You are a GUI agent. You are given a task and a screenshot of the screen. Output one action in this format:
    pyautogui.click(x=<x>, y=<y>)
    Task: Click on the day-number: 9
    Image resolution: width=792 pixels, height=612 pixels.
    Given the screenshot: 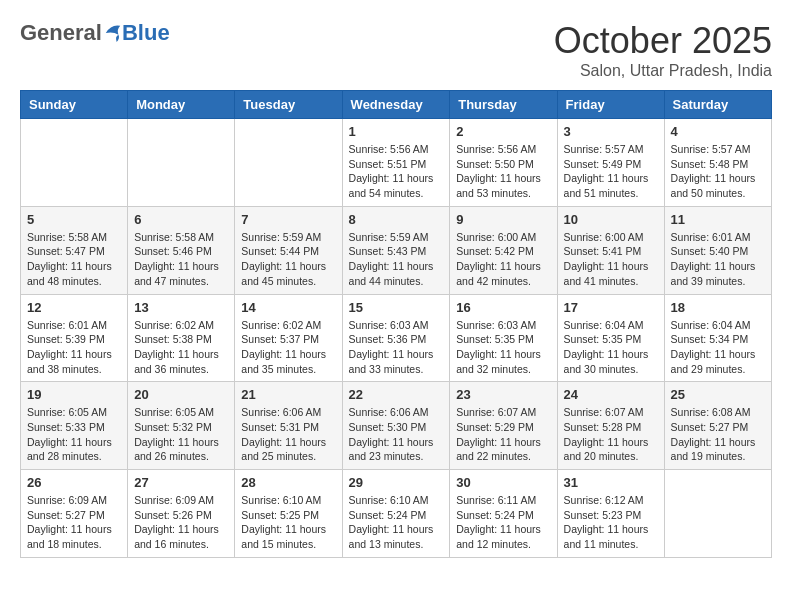 What is the action you would take?
    pyautogui.click(x=503, y=220)
    